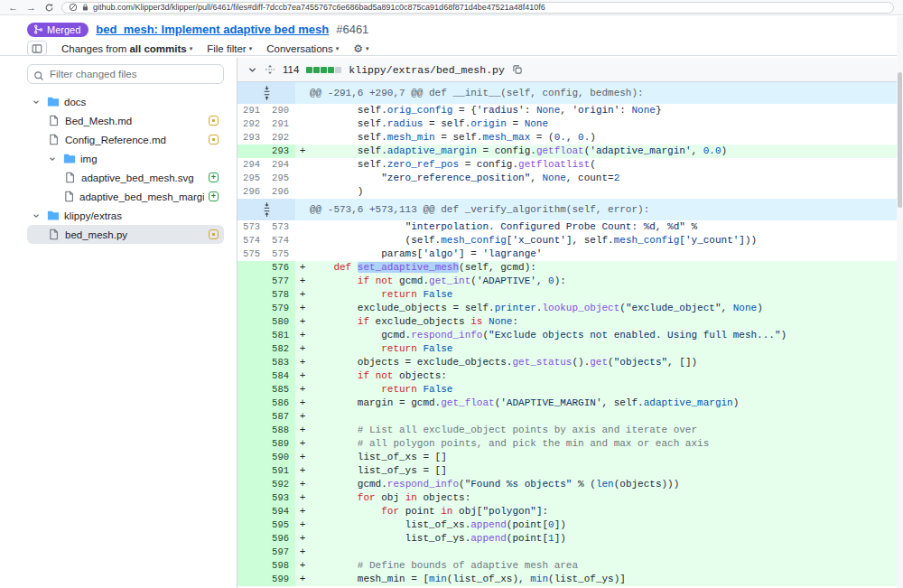  What do you see at coordinates (126, 139) in the screenshot?
I see `tree-file-Config_Reference.md: Config_Reference.md` at bounding box center [126, 139].